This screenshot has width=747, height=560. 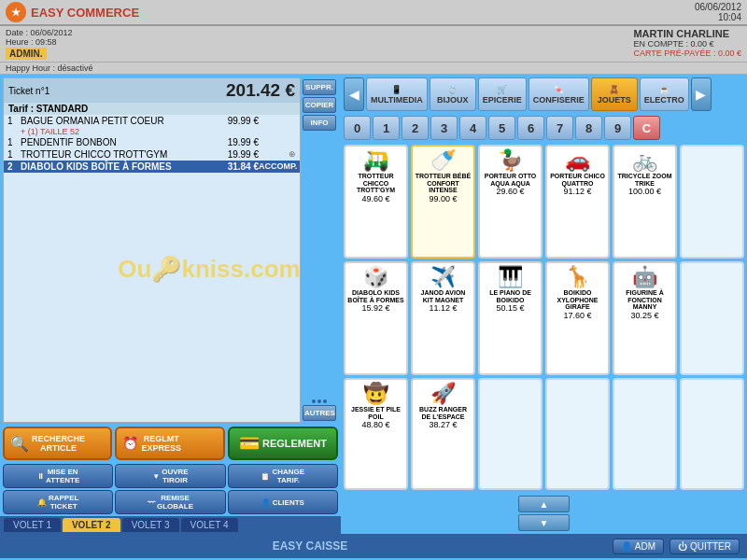 What do you see at coordinates (151, 502) in the screenshot?
I see `discount-icon: 〰` at bounding box center [151, 502].